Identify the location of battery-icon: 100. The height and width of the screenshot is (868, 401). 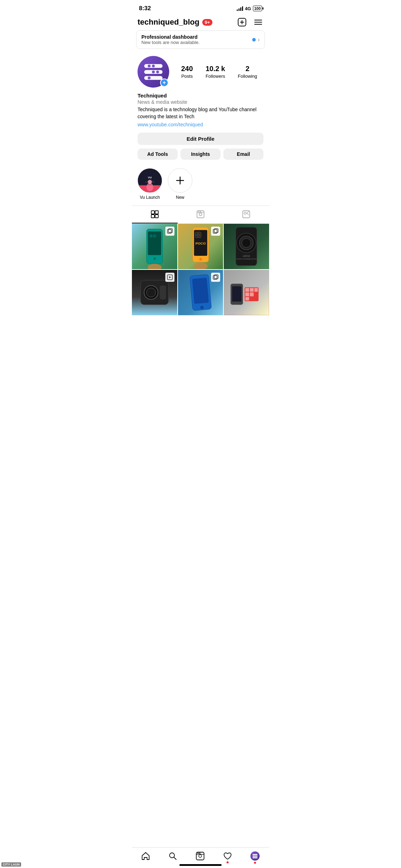
(257, 8).